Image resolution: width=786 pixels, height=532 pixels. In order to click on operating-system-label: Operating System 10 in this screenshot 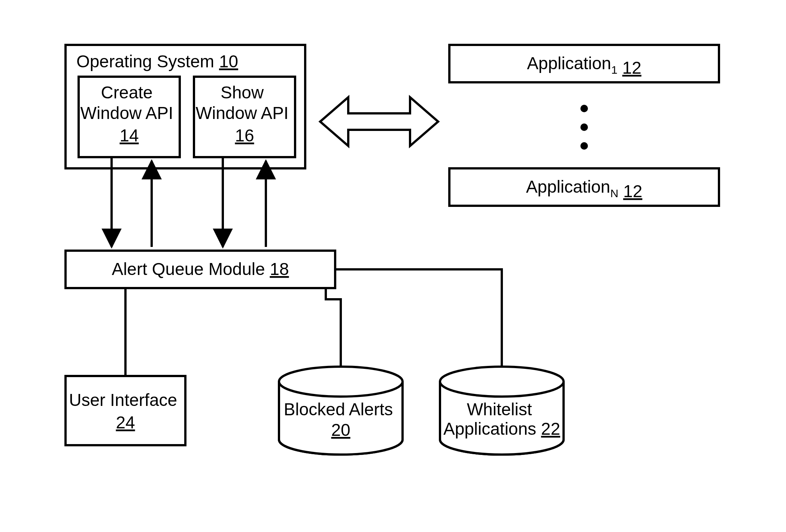, I will do `click(157, 61)`.